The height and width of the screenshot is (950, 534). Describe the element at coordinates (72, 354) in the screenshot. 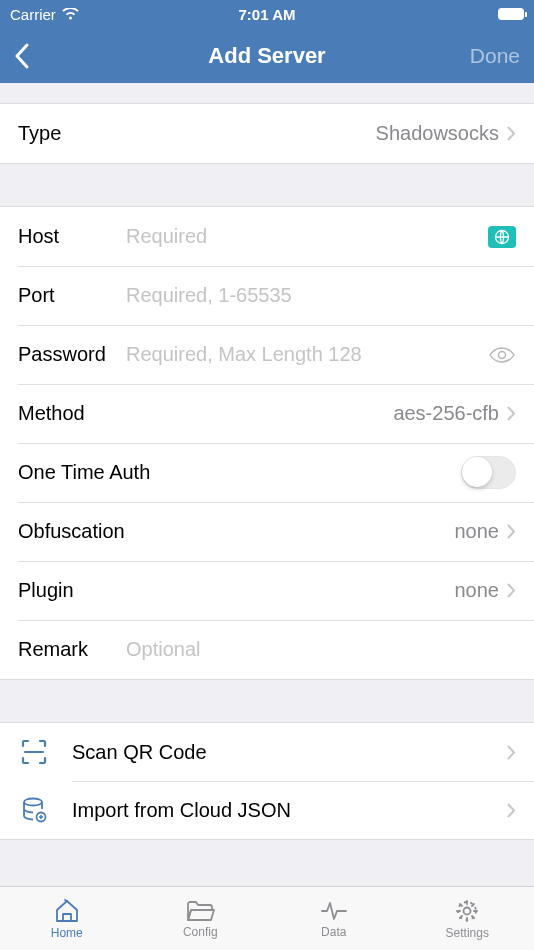

I see `password-label: Password` at that location.